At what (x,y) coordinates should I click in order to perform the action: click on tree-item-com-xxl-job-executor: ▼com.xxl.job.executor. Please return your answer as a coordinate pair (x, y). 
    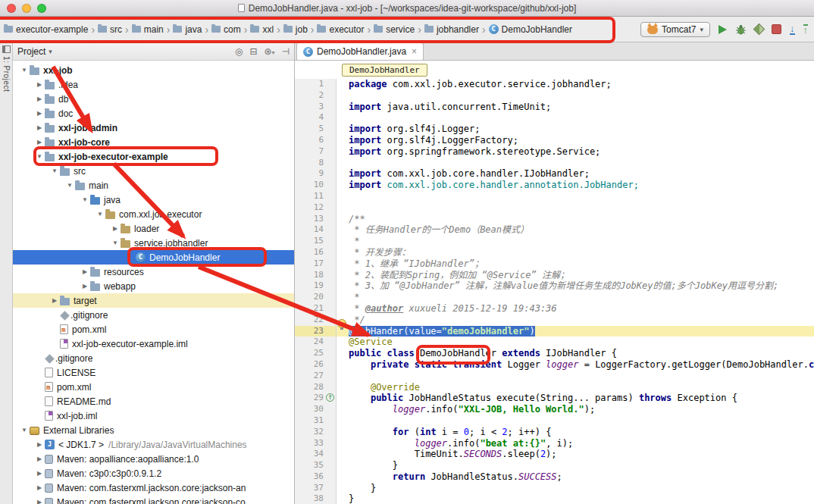
    Looking at the image, I should click on (153, 214).